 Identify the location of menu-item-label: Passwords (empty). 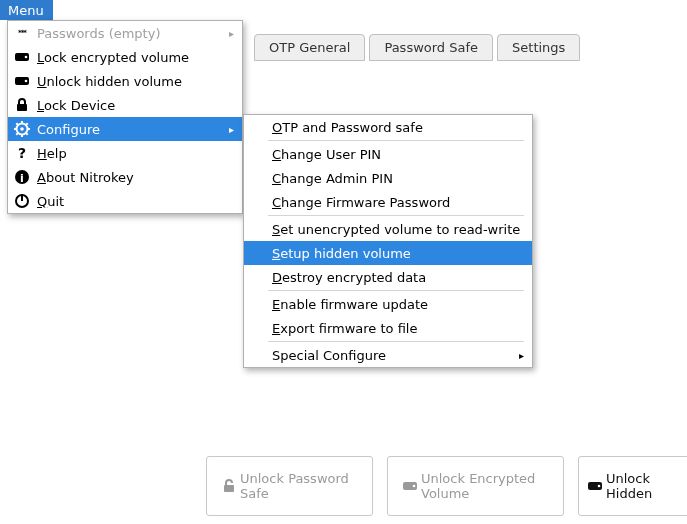
(98, 34).